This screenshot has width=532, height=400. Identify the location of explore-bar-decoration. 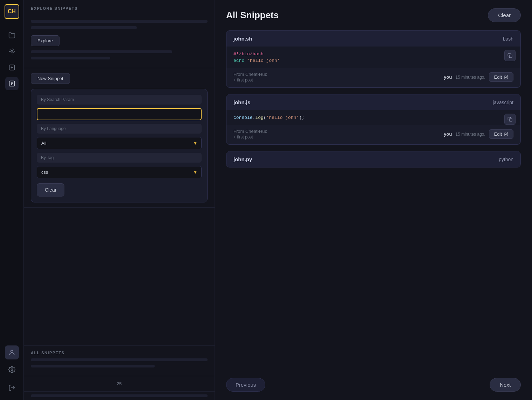
(119, 21).